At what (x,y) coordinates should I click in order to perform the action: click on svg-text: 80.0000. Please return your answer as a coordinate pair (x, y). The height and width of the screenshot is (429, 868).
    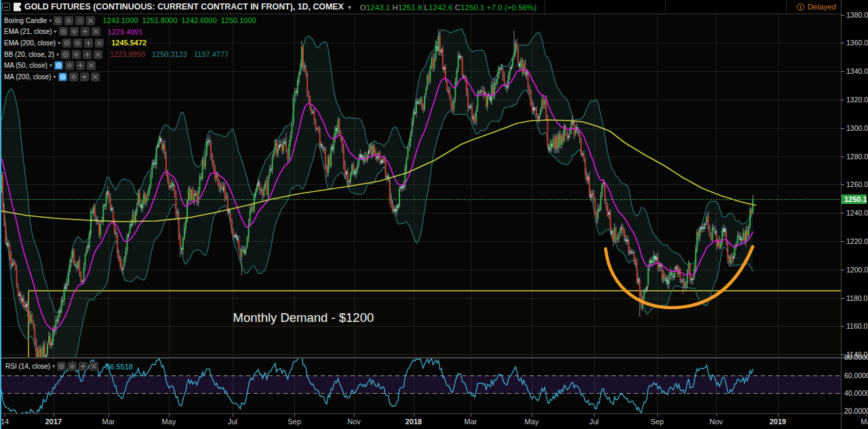
    Looking at the image, I should click on (856, 357).